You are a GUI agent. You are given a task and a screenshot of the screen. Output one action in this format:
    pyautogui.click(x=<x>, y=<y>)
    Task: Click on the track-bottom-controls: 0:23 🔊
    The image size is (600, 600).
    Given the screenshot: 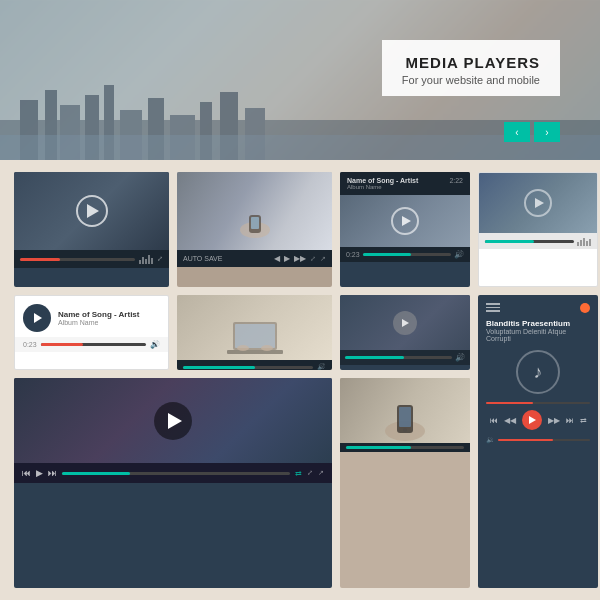 What is the action you would take?
    pyautogui.click(x=405, y=254)
    